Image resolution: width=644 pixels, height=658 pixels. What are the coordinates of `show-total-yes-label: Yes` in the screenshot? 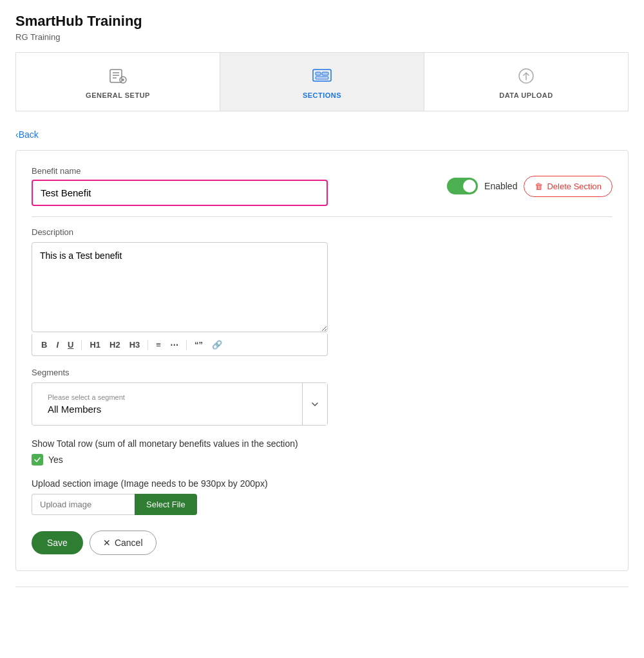 It's located at (55, 460).